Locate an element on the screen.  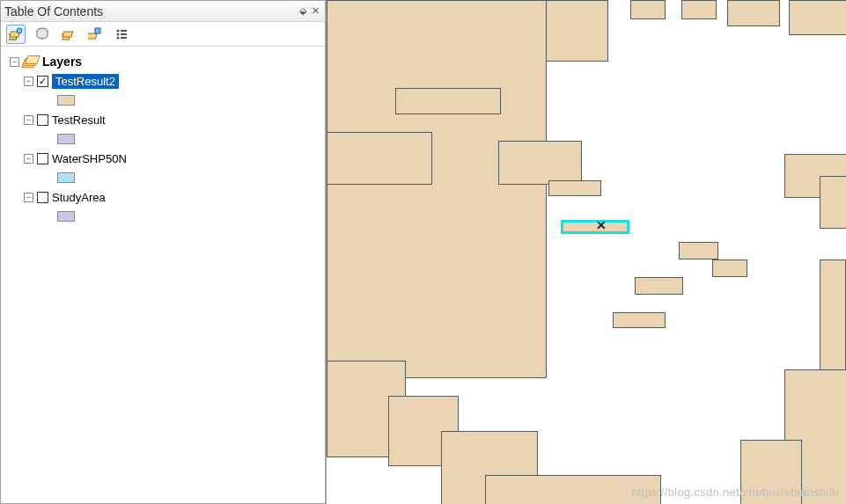
tree-root-layers: − Layers is located at coordinates (163, 62).